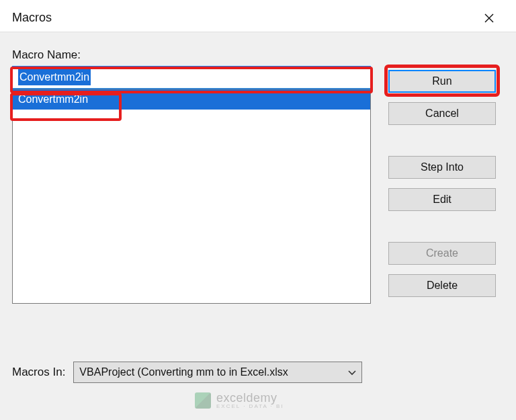 The height and width of the screenshot is (420, 516). I want to click on macros-in-row: Macros In: VBAProject (Converting mm to …, so click(187, 372).